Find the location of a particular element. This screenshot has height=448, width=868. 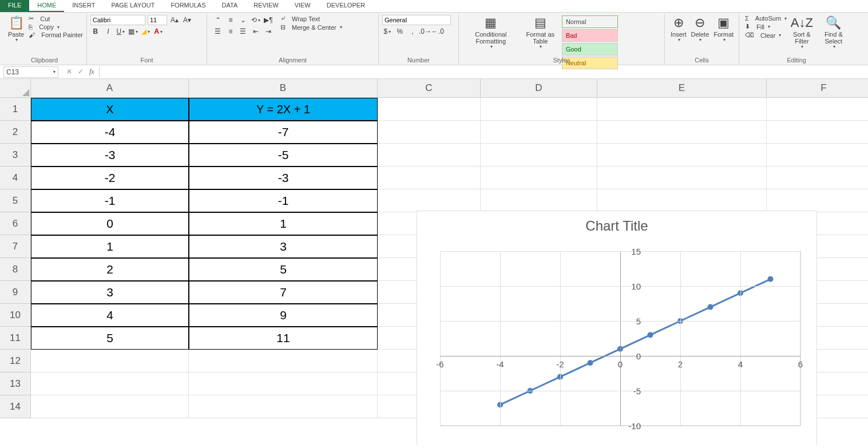

font-color-button: A▾ is located at coordinates (158, 31).